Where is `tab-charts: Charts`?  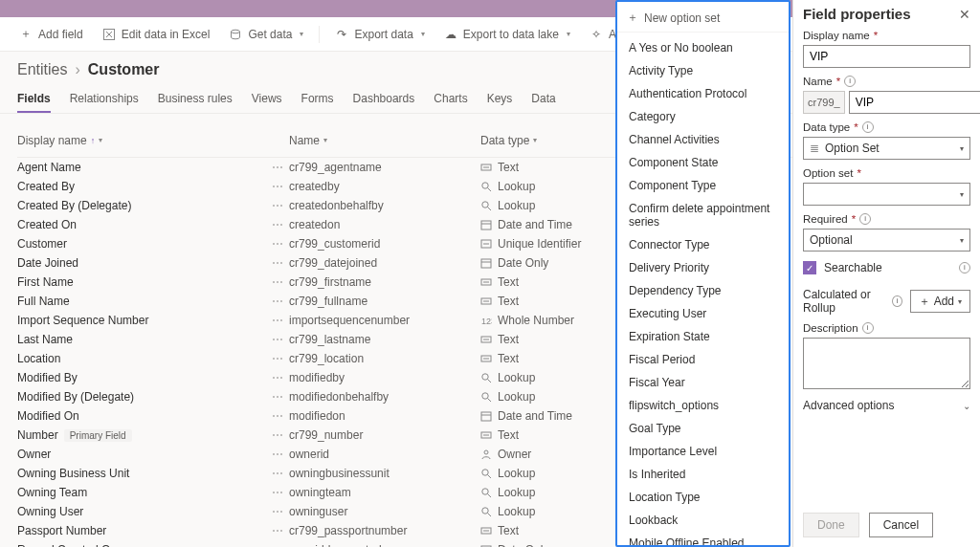 tab-charts: Charts is located at coordinates (450, 99).